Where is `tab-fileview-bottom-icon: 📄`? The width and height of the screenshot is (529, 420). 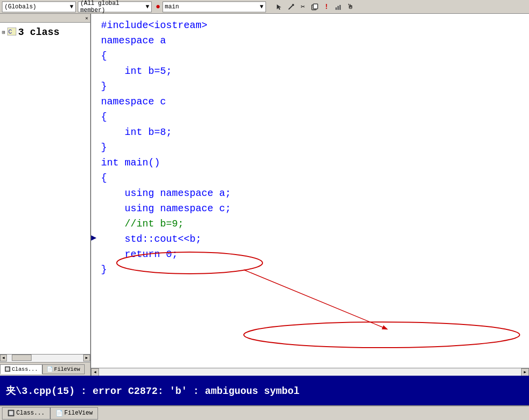
tab-fileview-bottom-icon: 📄 is located at coordinates (59, 414).